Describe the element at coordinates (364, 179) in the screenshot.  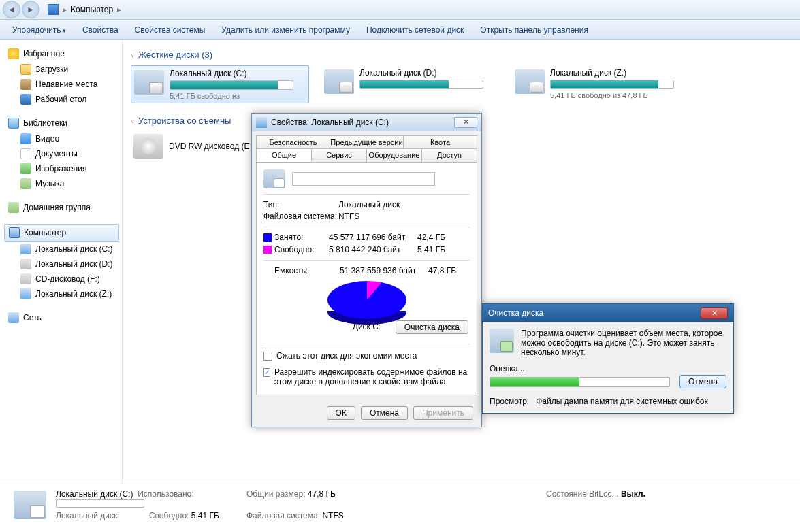
I see `drive-label-input` at that location.